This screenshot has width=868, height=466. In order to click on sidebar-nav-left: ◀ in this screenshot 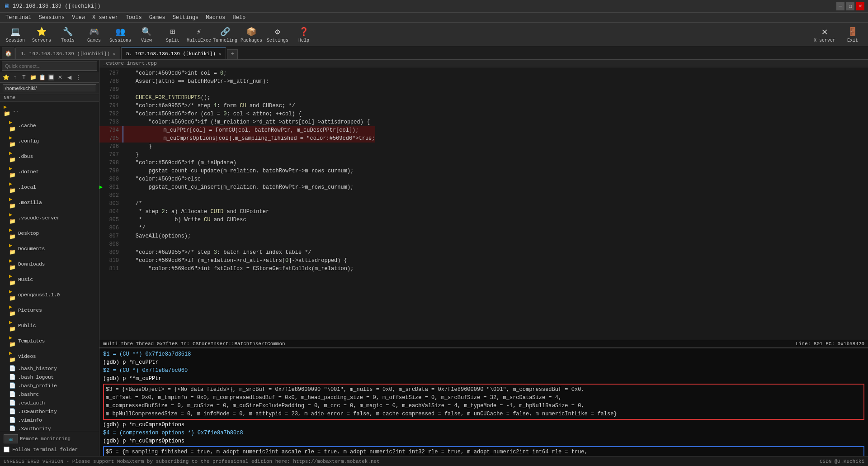, I will do `click(69, 77)`.